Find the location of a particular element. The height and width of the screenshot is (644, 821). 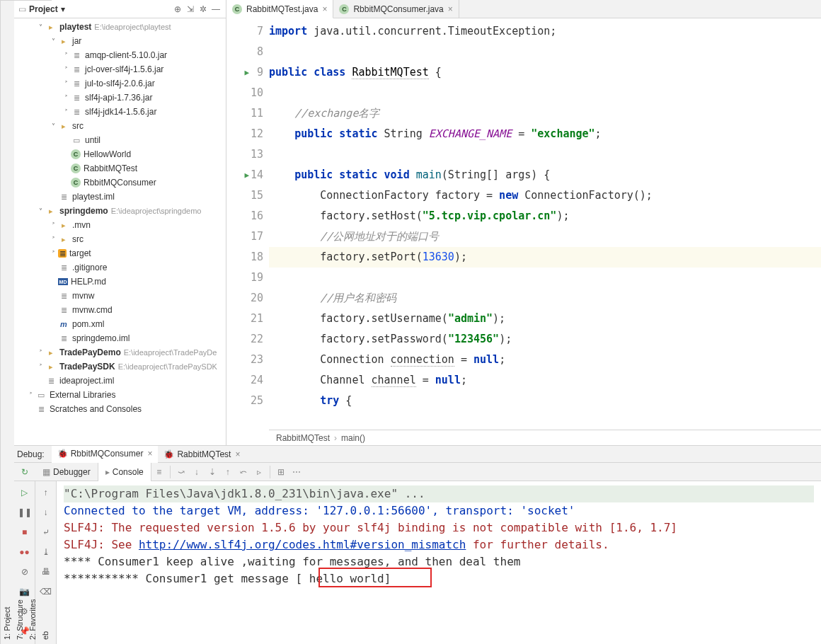

vtab-web: eb is located at coordinates (45, 322).